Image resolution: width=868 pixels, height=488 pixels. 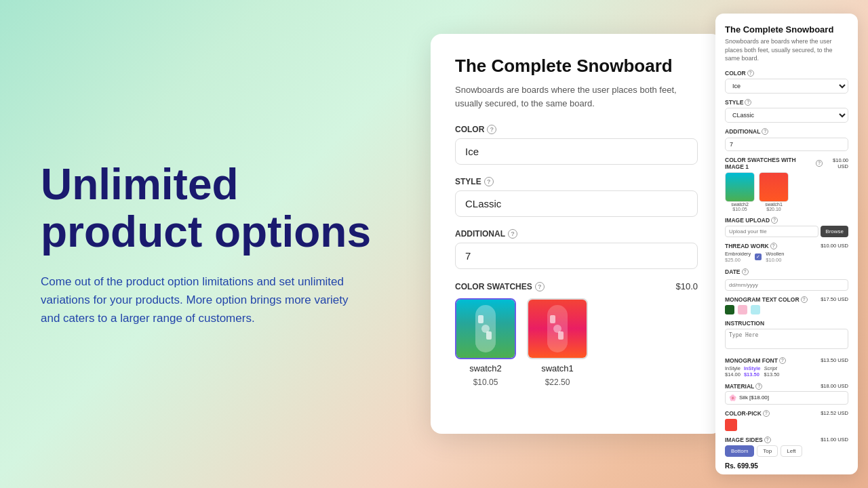 I want to click on side-top-button: Top, so click(x=768, y=451).